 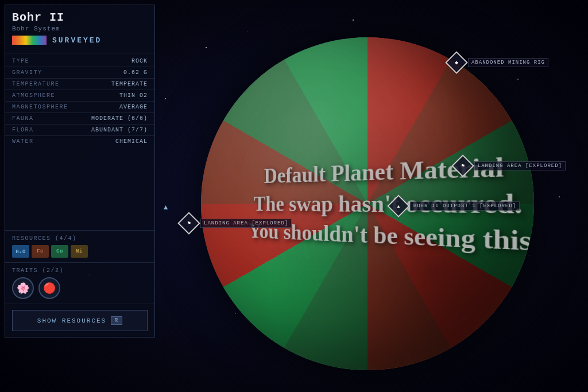 I want to click on stat-label: GRAVITY, so click(x=28, y=72).